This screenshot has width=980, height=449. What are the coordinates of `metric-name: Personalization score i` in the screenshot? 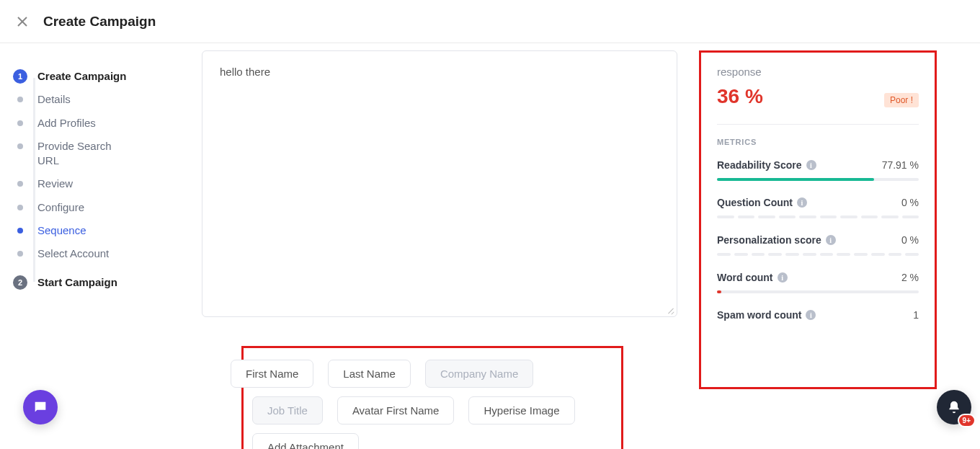 It's located at (777, 240).